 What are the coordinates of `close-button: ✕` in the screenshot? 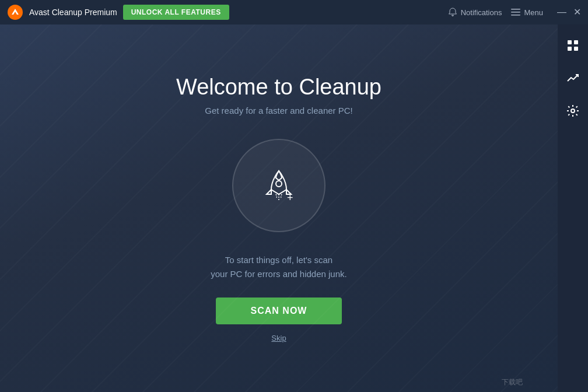 It's located at (578, 12).